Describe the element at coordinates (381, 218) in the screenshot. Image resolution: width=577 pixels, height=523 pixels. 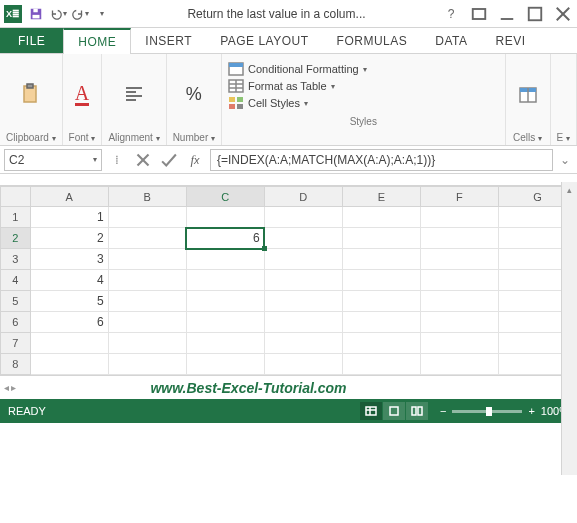
I see `cell-E1` at that location.